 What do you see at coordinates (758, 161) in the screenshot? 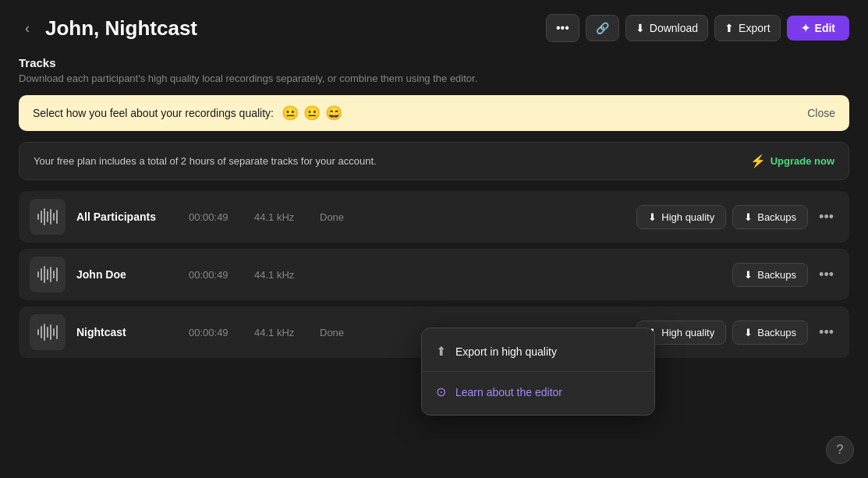
I see `bolt-icon: ⚡` at bounding box center [758, 161].